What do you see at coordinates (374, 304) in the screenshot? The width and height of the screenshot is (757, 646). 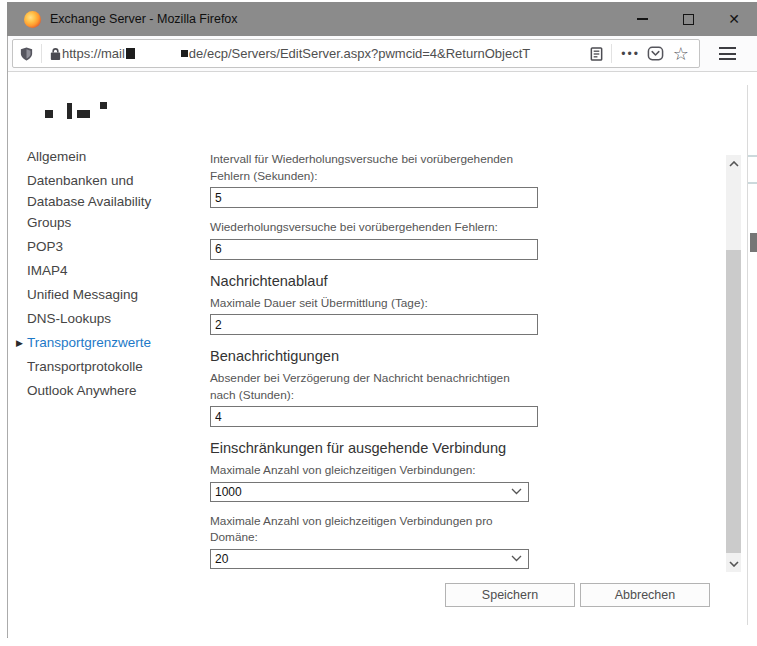 I see `form-section: NachrichtenablaufMaximale Dauer seit Übe…` at bounding box center [374, 304].